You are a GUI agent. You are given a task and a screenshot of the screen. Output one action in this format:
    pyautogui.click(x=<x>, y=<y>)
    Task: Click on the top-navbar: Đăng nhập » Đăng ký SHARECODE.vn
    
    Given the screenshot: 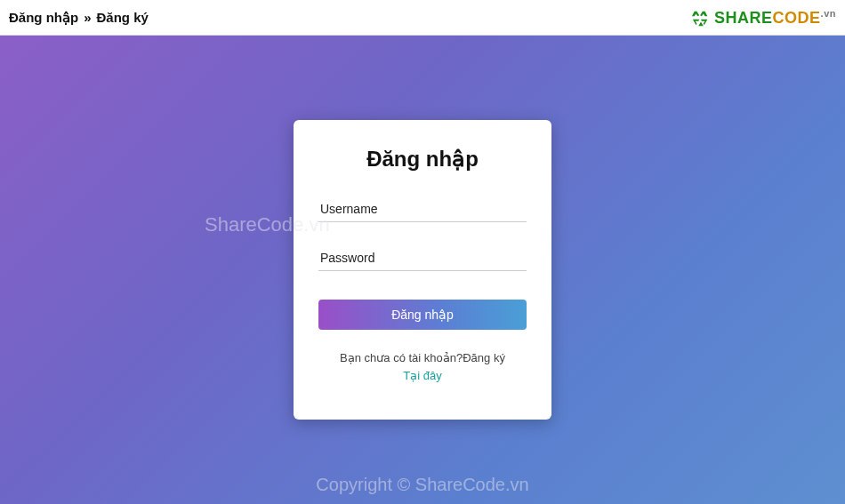 What is the action you would take?
    pyautogui.click(x=422, y=18)
    